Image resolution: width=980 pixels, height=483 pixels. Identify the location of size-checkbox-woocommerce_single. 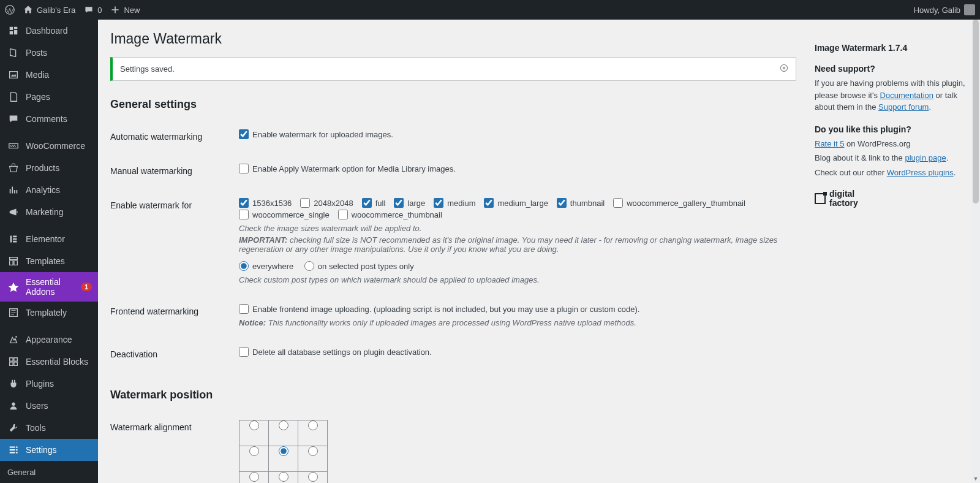
(244, 215).